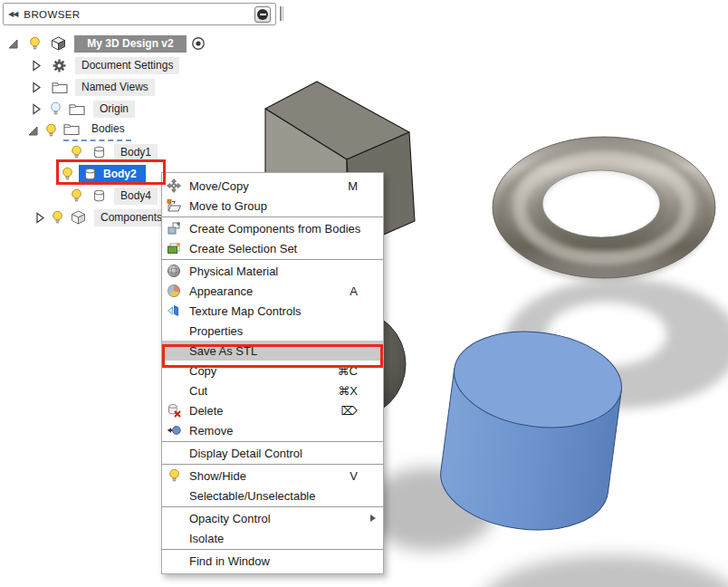  Describe the element at coordinates (115, 87) in the screenshot. I see `tree-label-named-views: Named Views` at that location.